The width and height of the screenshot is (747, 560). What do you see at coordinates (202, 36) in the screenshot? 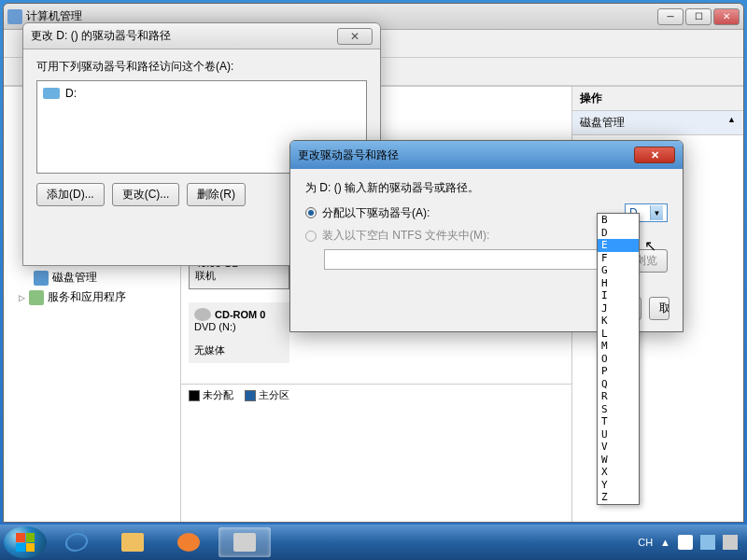
I see `dialog1-titlebar: 更改 D: () 的驱动器号和路径 ✕` at bounding box center [202, 36].